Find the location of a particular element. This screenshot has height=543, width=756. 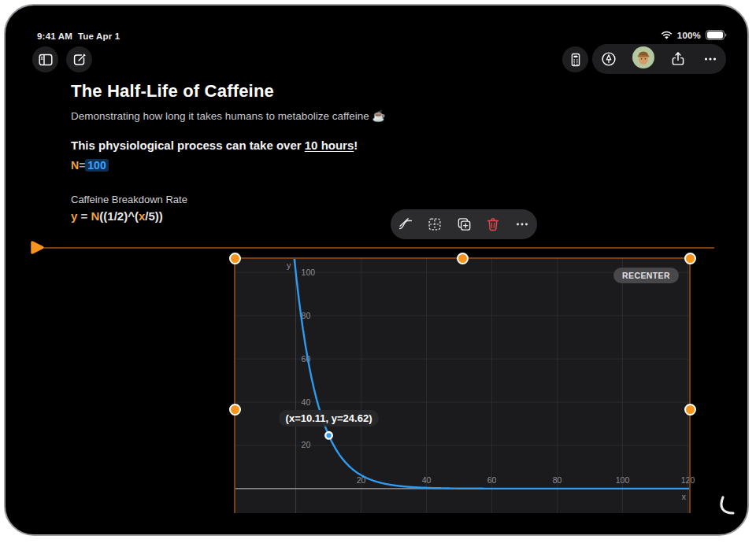

insertion-rule is located at coordinates (380, 248).